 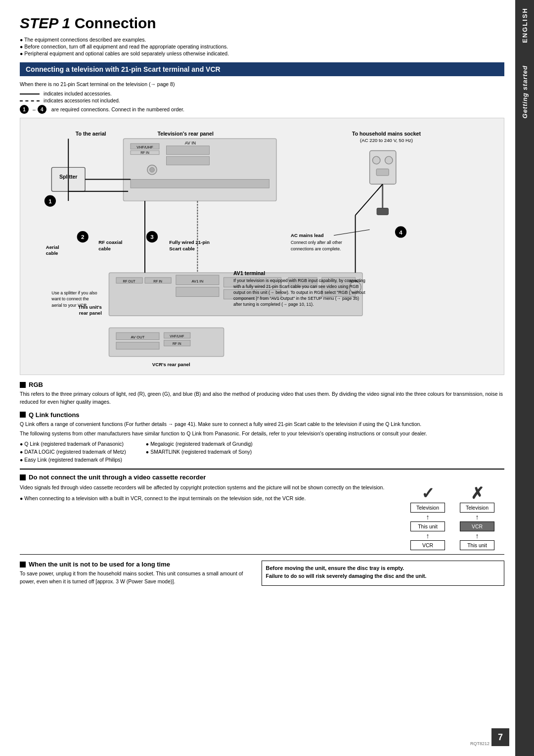 What do you see at coordinates (210, 488) in the screenshot?
I see `warning-text1: Video signals fed through video cassette…` at bounding box center [210, 488].